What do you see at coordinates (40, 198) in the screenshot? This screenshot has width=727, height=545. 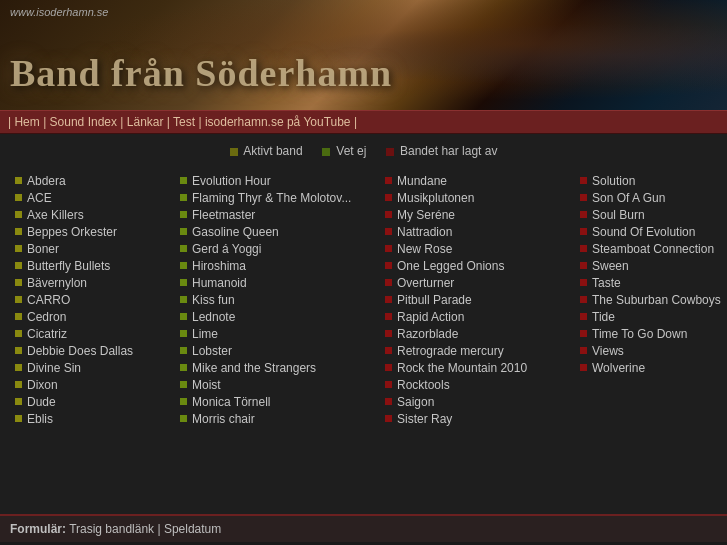 I see `band-link: ACE` at bounding box center [40, 198].